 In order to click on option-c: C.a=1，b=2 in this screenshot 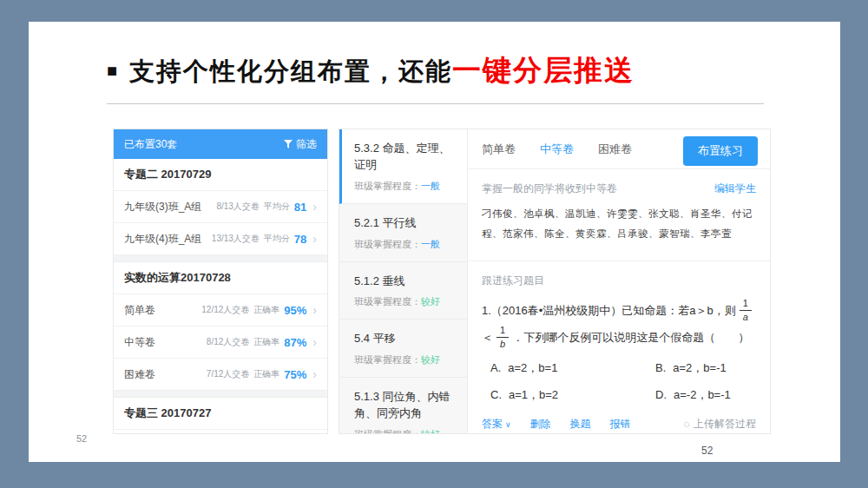, I will do `click(573, 395)`.